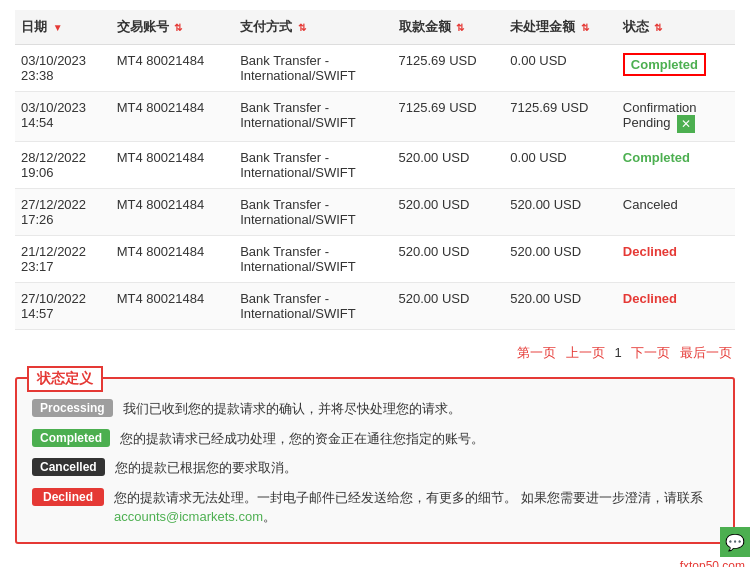  What do you see at coordinates (735, 542) in the screenshot?
I see `chat-button: 💬` at bounding box center [735, 542].